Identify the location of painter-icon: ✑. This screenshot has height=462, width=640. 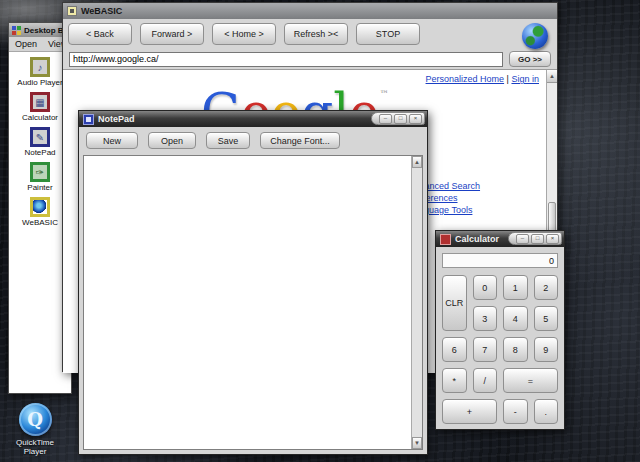
(40, 172).